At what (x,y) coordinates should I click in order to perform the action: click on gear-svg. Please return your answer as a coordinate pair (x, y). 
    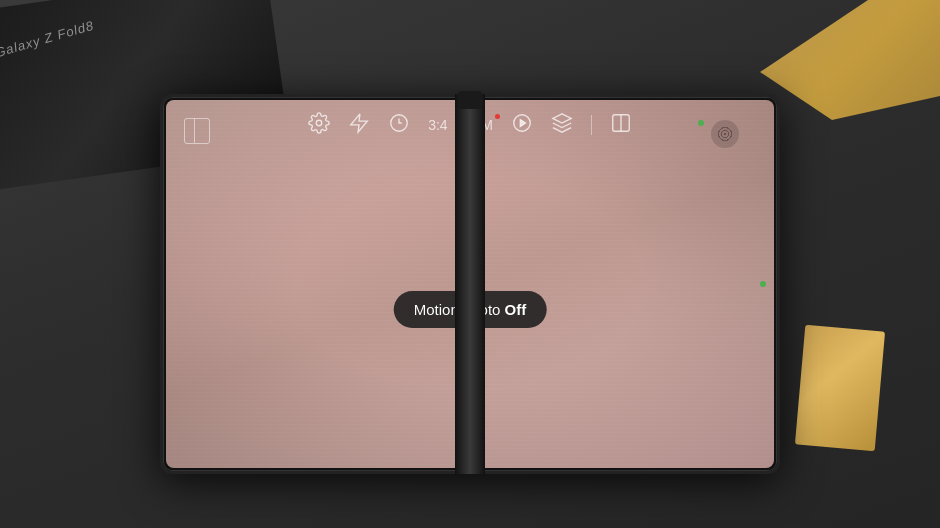
    Looking at the image, I should click on (319, 123).